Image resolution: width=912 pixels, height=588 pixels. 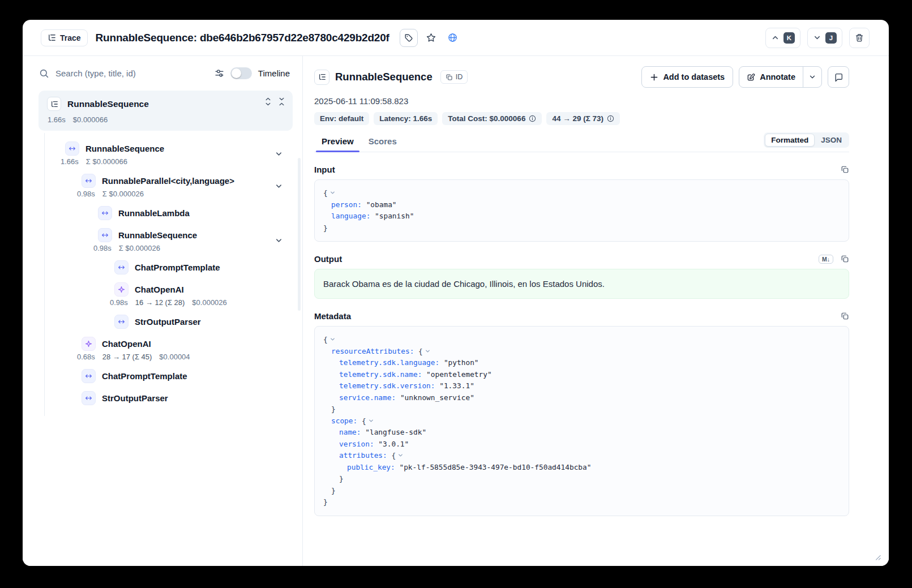 What do you see at coordinates (771, 77) in the screenshot?
I see `annotate-button: Annotate` at bounding box center [771, 77].